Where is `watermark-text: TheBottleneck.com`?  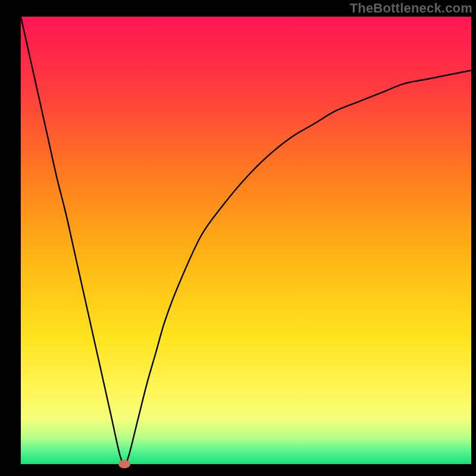 watermark-text: TheBottleneck.com is located at coordinates (411, 8).